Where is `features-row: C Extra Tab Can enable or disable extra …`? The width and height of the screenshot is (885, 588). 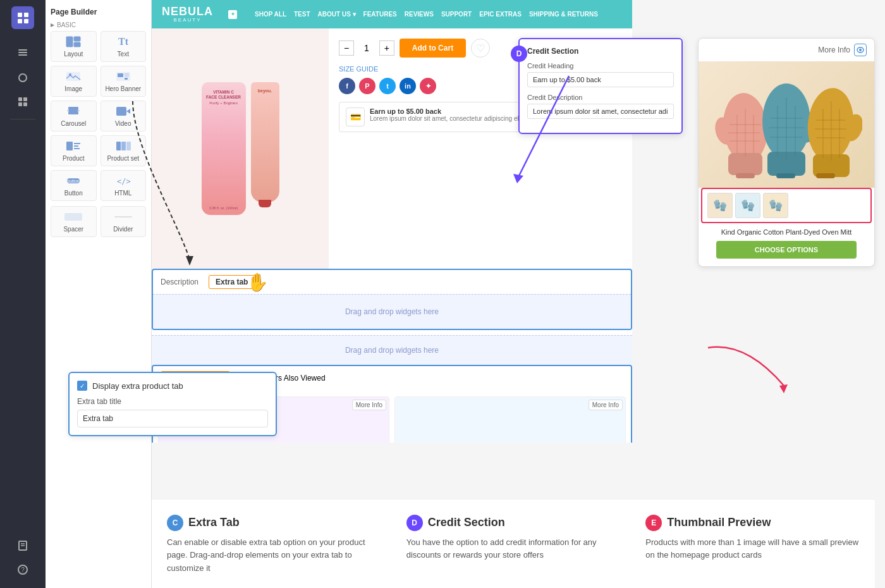
features-row: C Extra Tab Can enable or disable extra … is located at coordinates (513, 544).